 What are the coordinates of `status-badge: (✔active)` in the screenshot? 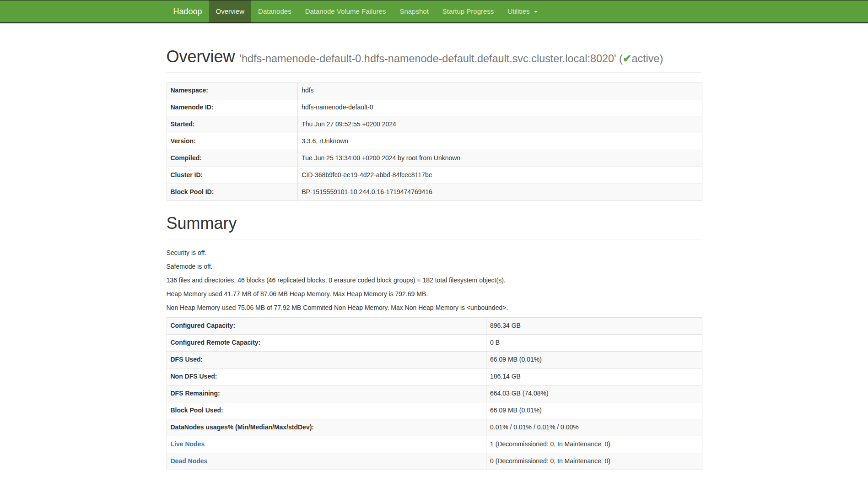 It's located at (641, 59).